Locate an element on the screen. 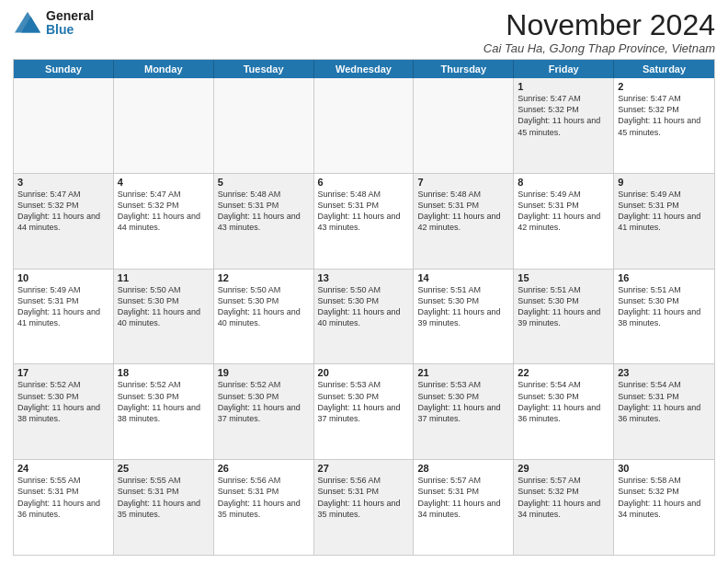 This screenshot has height=563, width=728. cell-sun-info: Sunrise: 5:55 AM Sunset: 5:31 PM Dayligh… is located at coordinates (63, 497).